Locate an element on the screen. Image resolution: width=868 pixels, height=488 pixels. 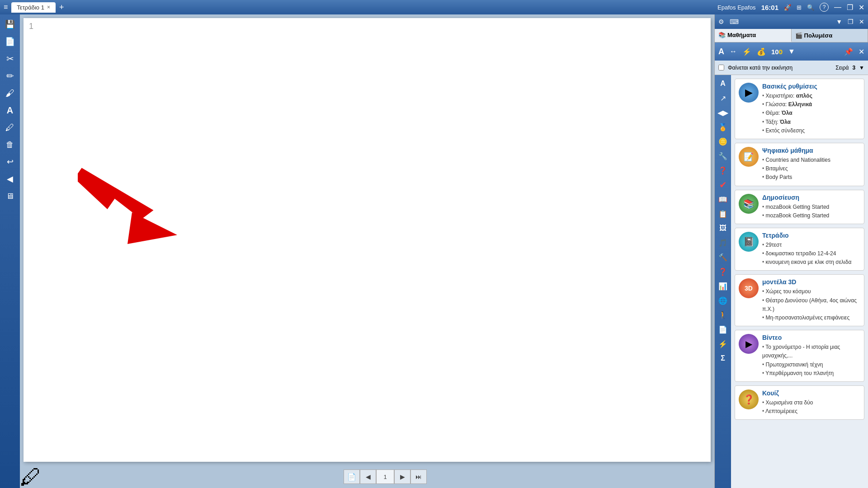
score-dropdown: ▼ is located at coordinates (792, 52).